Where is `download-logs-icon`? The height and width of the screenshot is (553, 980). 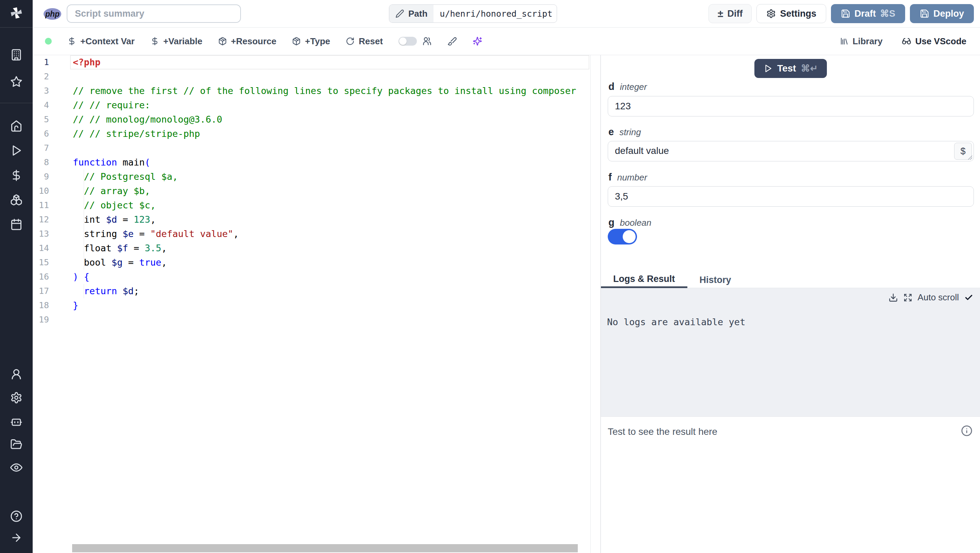
download-logs-icon is located at coordinates (893, 298).